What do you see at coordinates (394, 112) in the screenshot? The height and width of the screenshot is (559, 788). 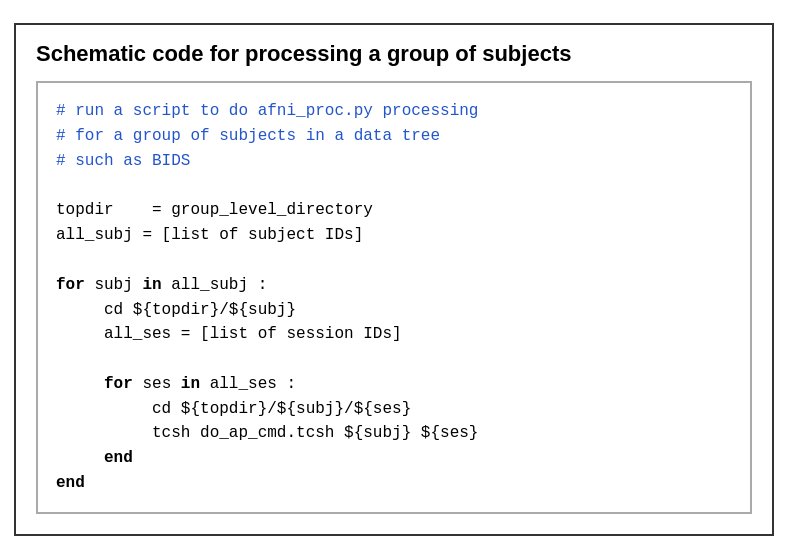 I see `comment-line-1: # run a script to do afni_proc.py proces…` at bounding box center [394, 112].